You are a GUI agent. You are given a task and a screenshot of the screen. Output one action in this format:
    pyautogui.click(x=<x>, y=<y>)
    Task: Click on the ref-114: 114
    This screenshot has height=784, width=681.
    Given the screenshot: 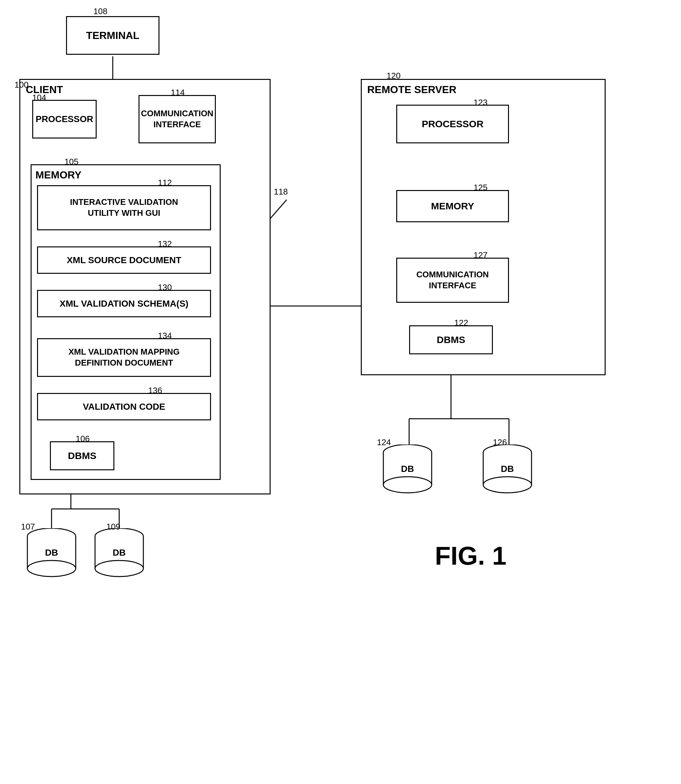 What is the action you would take?
    pyautogui.click(x=178, y=93)
    